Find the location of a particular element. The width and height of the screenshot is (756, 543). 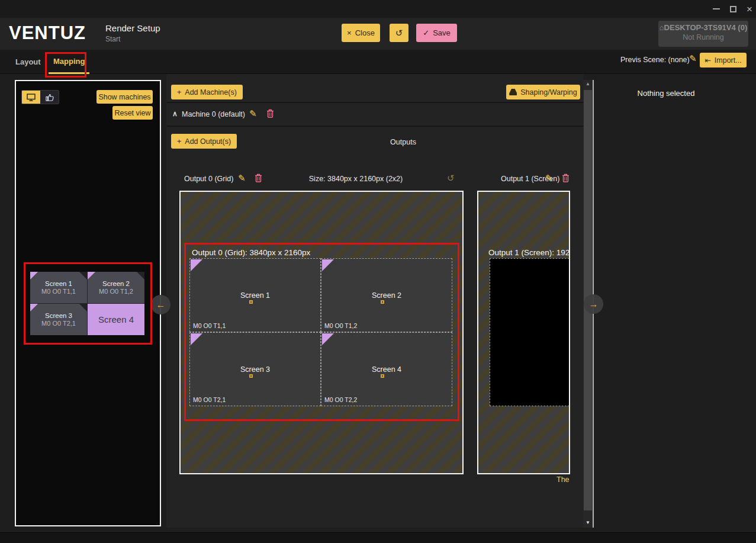

arrow-left-icon: ← is located at coordinates (161, 305).